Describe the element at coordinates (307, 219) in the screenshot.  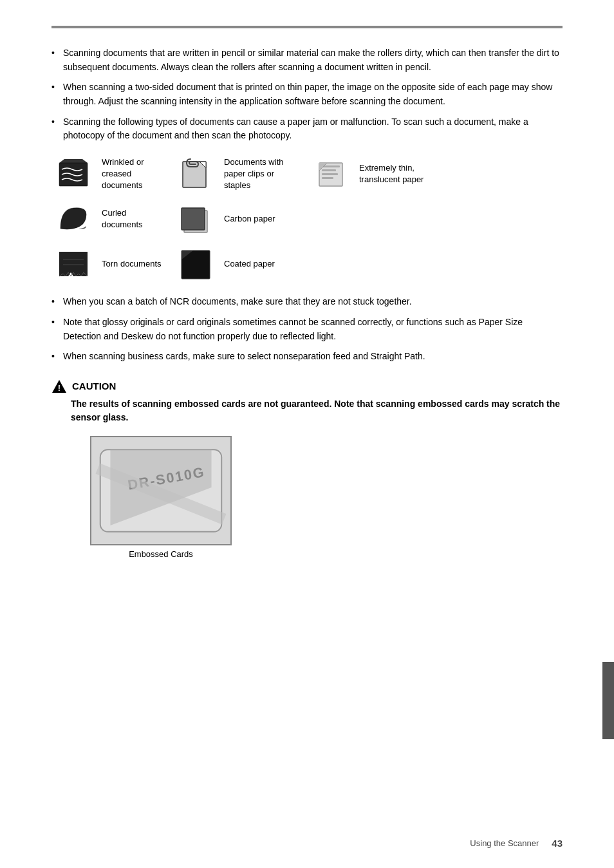
I see `doc-types-grid: Wrinkled or creased documents Documents …` at that location.